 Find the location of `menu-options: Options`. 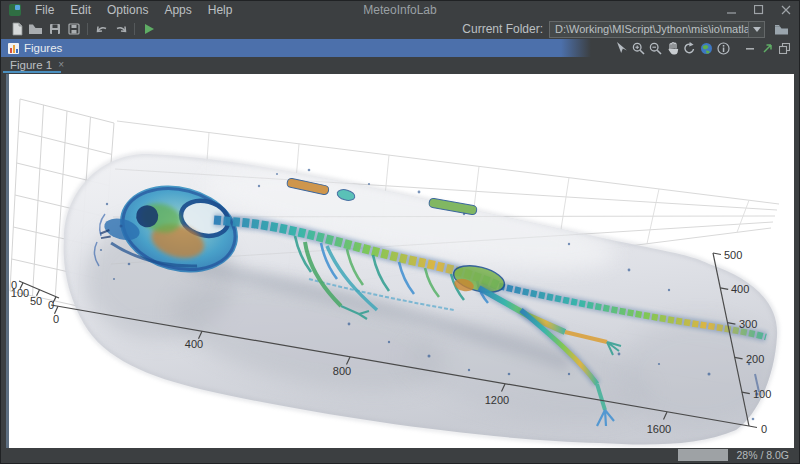

menu-options: Options is located at coordinates (128, 10).